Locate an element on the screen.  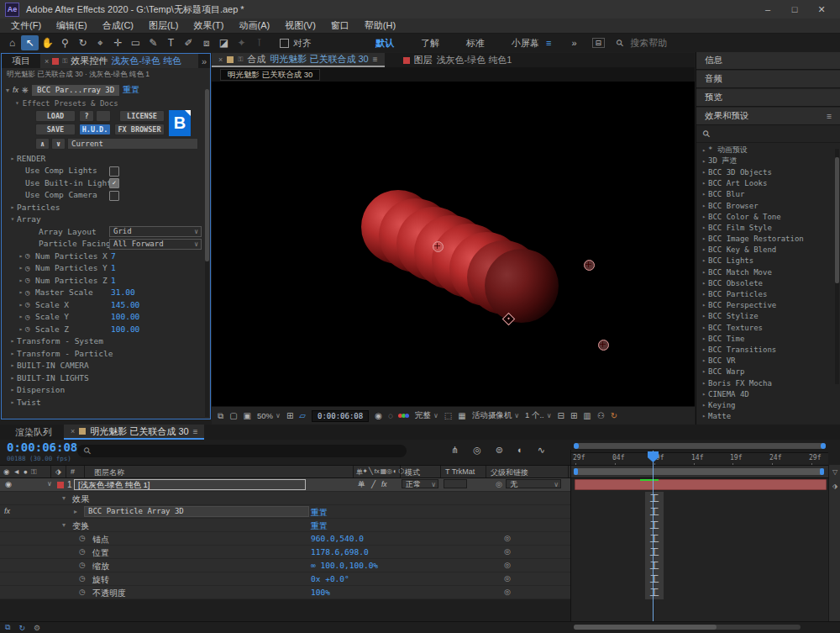
light-gizmo is located at coordinates (590, 266).